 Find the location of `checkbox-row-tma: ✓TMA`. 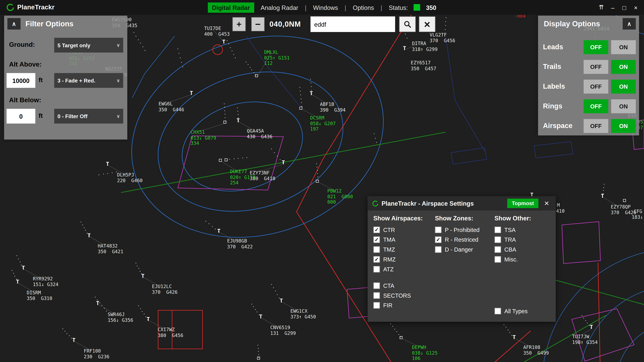

checkbox-row-tma: ✓TMA is located at coordinates (401, 240).